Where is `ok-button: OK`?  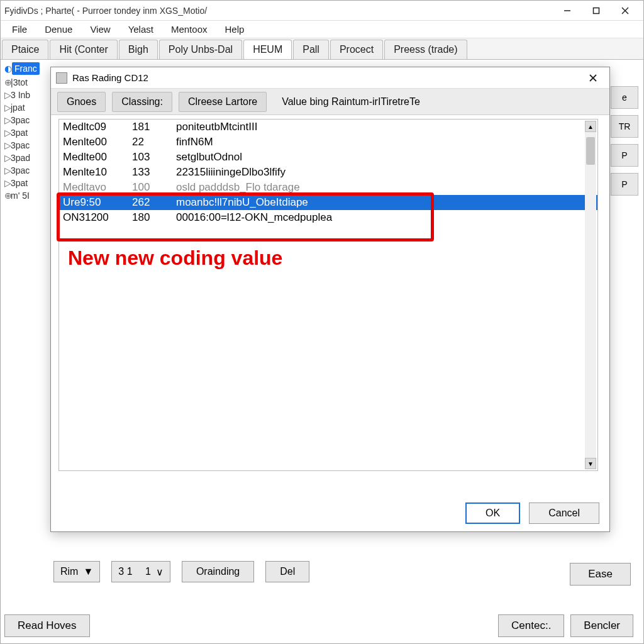 ok-button: OK is located at coordinates (493, 513).